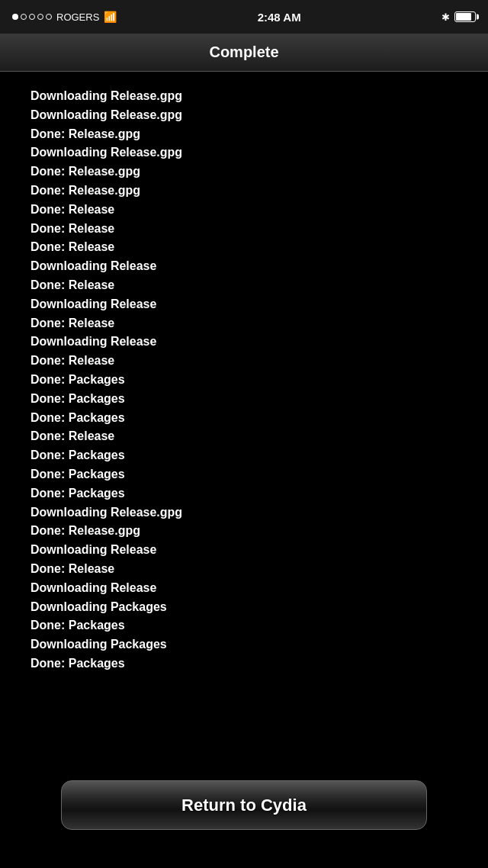 The height and width of the screenshot is (868, 488). I want to click on wifi-icon: 📶, so click(110, 17).